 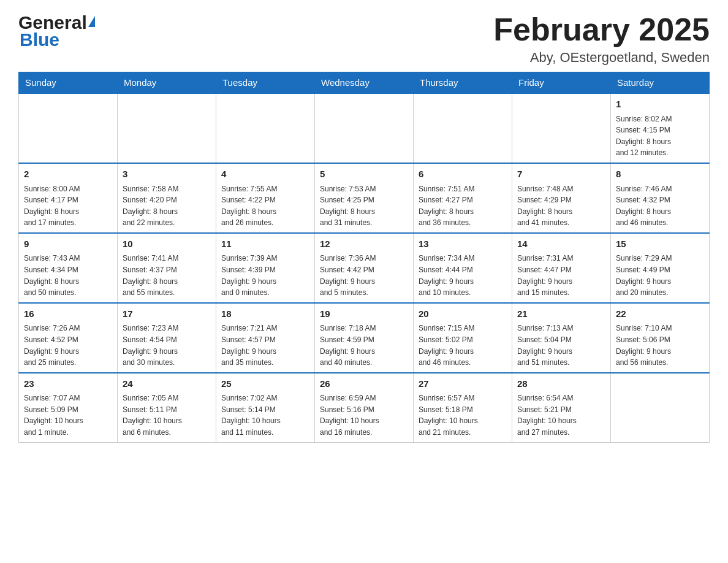 I want to click on day-number: 25, so click(x=265, y=384).